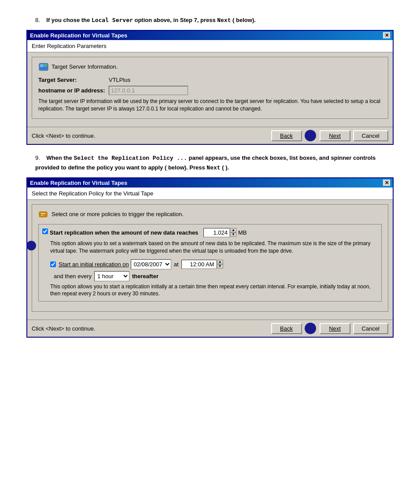 The width and height of the screenshot is (420, 504). What do you see at coordinates (330, 328) in the screenshot?
I see `dialog2-btn-group: Back Next Cancel` at bounding box center [330, 328].